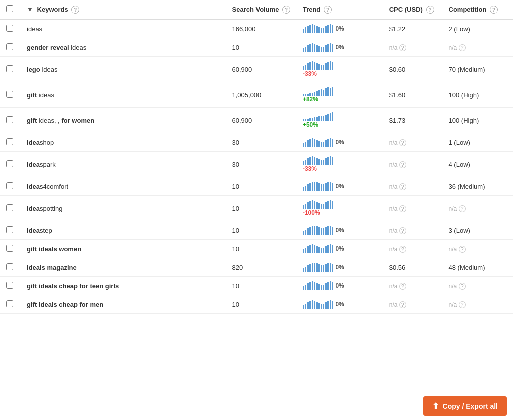 The height and width of the screenshot is (420, 513). What do you see at coordinates (123, 142) in the screenshot?
I see `keyword-cell: ideashop` at bounding box center [123, 142].